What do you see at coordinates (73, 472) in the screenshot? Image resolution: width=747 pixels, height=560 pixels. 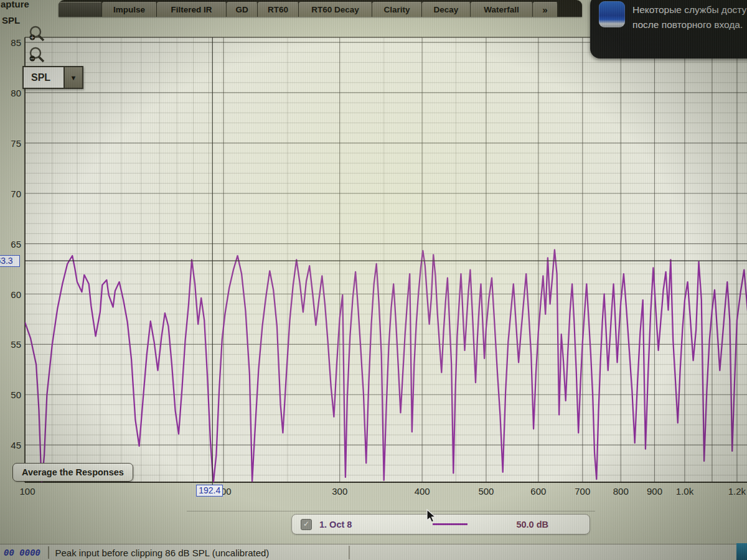 I see `average-responses-button: Average the Responses` at bounding box center [73, 472].